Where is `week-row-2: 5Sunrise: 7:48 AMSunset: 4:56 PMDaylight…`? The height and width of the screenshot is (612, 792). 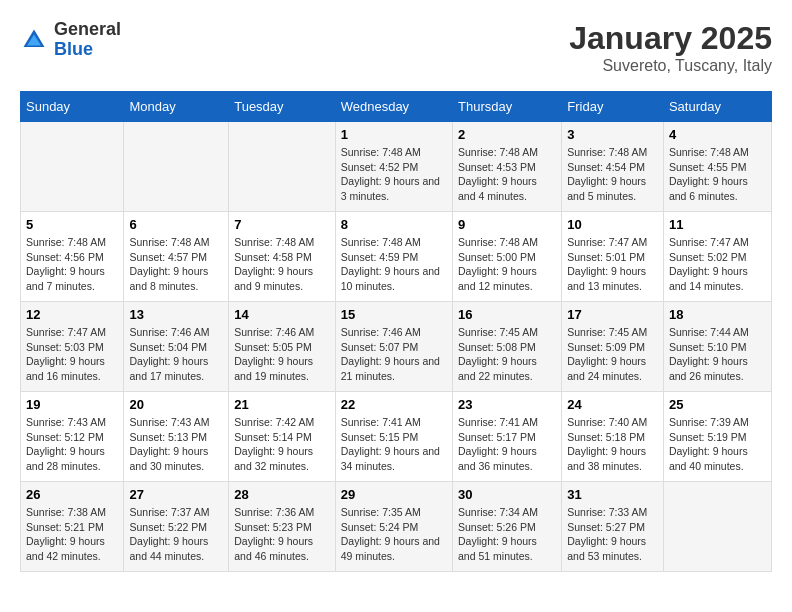 week-row-2: 5Sunrise: 7:48 AMSunset: 4:56 PMDaylight… is located at coordinates (396, 257).